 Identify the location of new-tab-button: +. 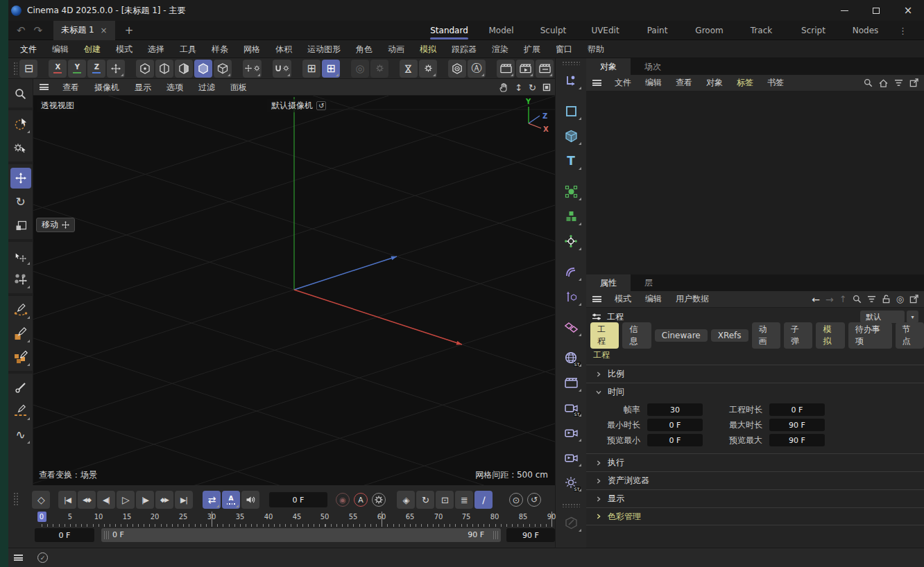
(129, 30).